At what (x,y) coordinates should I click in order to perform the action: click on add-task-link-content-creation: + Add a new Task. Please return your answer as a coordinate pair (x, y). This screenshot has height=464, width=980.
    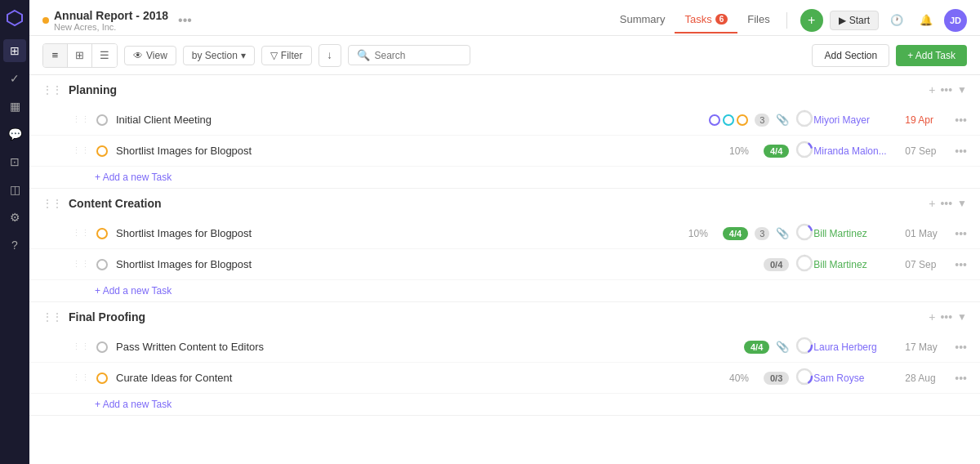
    Looking at the image, I should click on (505, 291).